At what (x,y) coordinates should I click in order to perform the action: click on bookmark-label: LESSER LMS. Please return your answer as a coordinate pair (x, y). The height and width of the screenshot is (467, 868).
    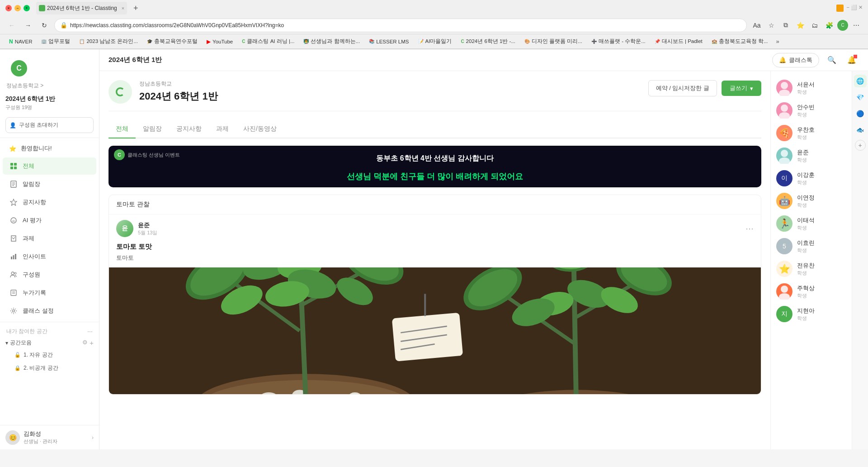
    Looking at the image, I should click on (392, 42).